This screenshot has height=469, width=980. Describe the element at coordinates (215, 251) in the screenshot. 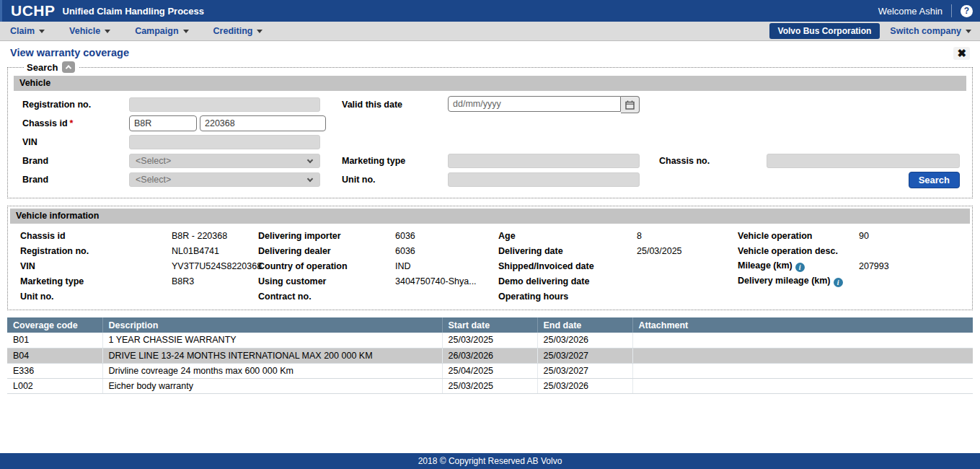

I see `info-value: NL01B4741` at that location.